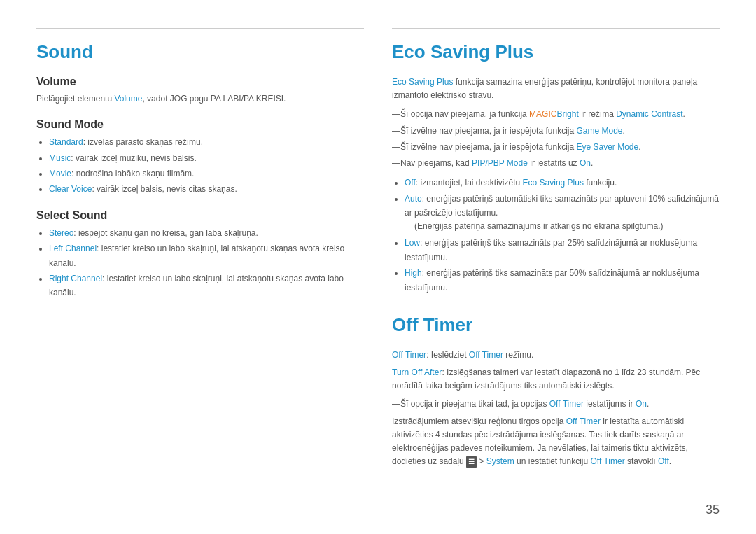  What do you see at coordinates (556, 89) in the screenshot?
I see `eco-intro-text: Eco Saving Plus funkcija samazina enerģi…` at bounding box center [556, 89].